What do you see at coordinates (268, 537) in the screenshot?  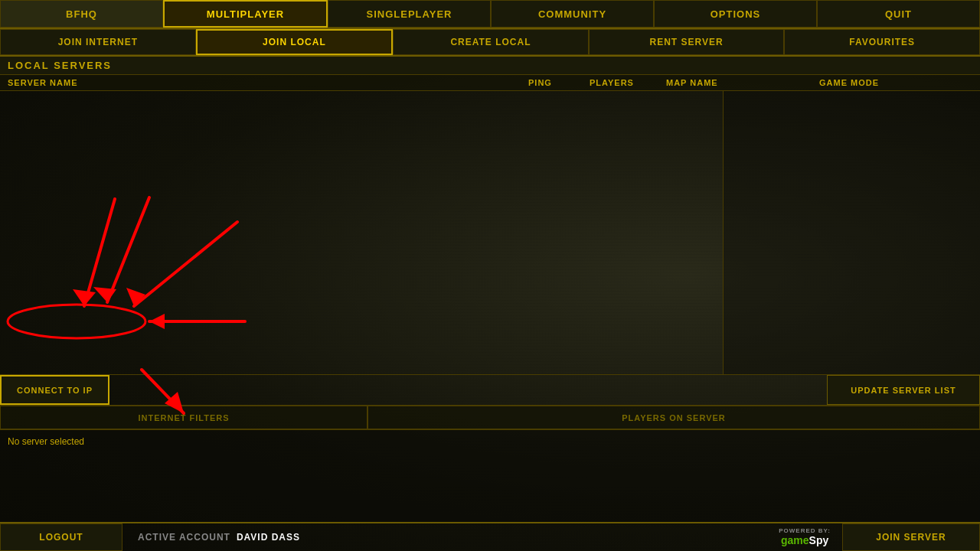 I see `account-name: David Dass` at bounding box center [268, 537].